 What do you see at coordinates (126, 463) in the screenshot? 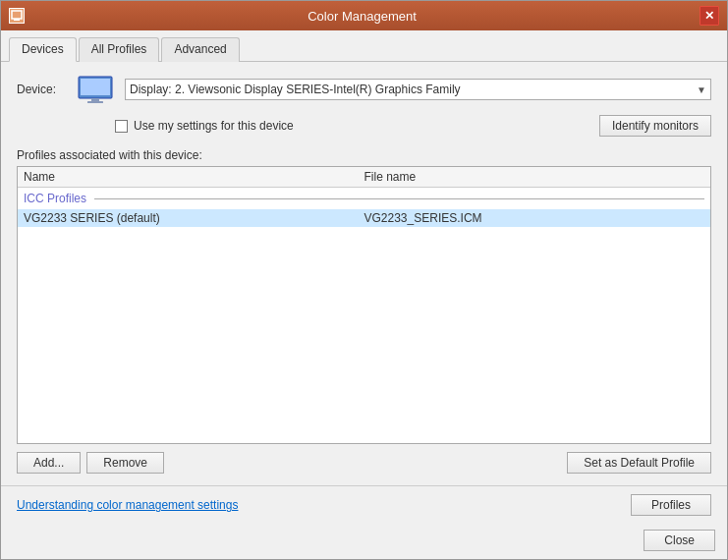
I see `remove-button: Remove` at bounding box center [126, 463].